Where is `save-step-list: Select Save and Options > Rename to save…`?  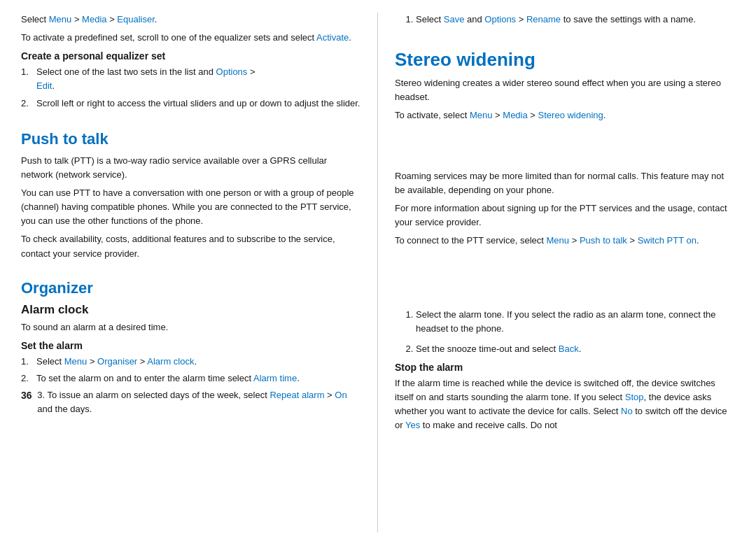
save-step-list: Select Save and Options > Rename to save… is located at coordinates (565, 20).